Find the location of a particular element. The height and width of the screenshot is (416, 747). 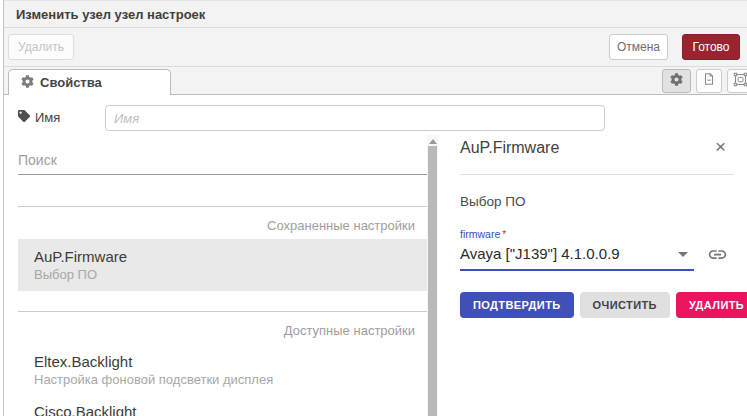

list-item-subtitle: Выбор ПО is located at coordinates (222, 274).